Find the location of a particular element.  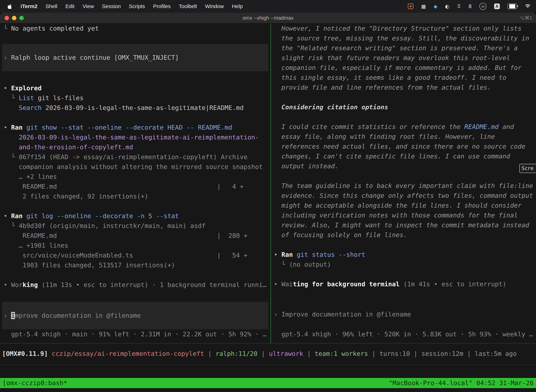

terminal-line: └ 4b9d30f (origin/main, instructkr/main,… is located at coordinates (135, 226).